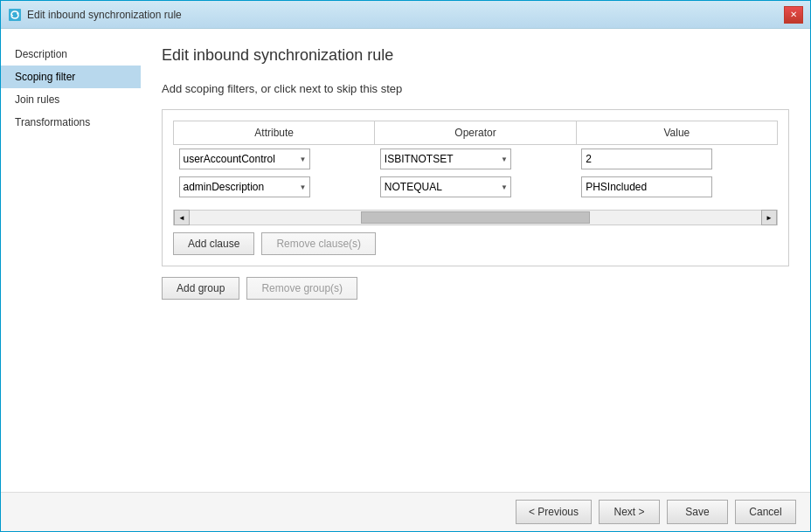 The width and height of the screenshot is (811, 532). Describe the element at coordinates (766, 512) in the screenshot. I see `cancel-button: Cancel` at that location.